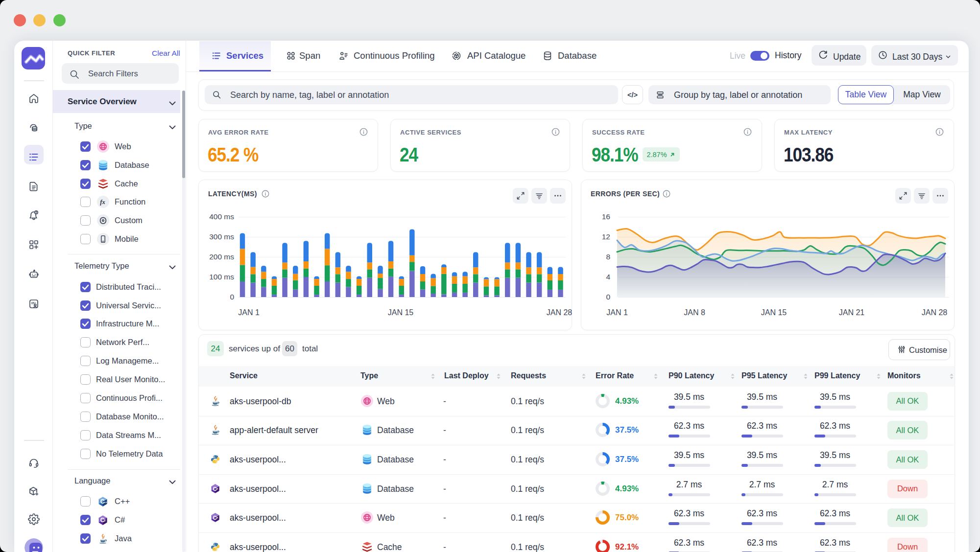 This screenshot has height=552, width=980. What do you see at coordinates (102, 202) in the screenshot?
I see `svg-text: fx` at bounding box center [102, 202].